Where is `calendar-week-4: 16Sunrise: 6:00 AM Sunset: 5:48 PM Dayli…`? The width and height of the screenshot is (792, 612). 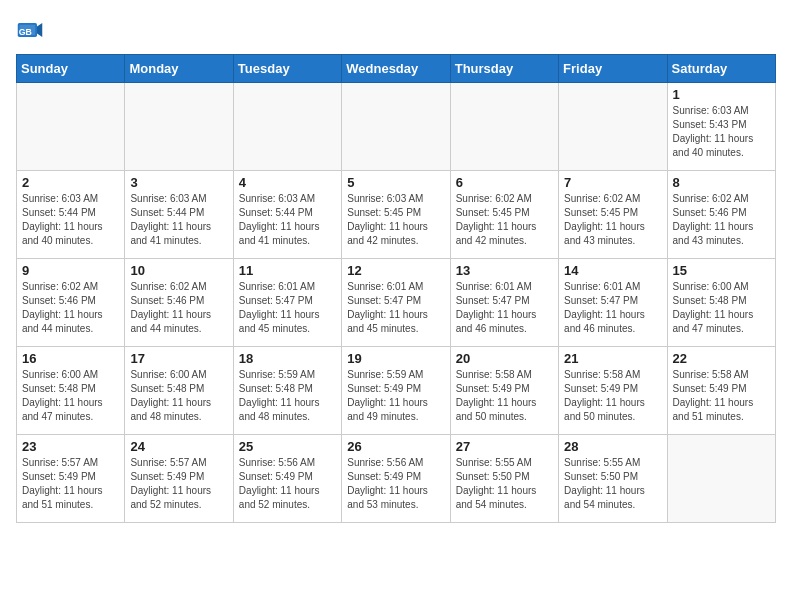
calendar-week-4: 16Sunrise: 6:00 AM Sunset: 5:48 PM Dayli… is located at coordinates (396, 391).